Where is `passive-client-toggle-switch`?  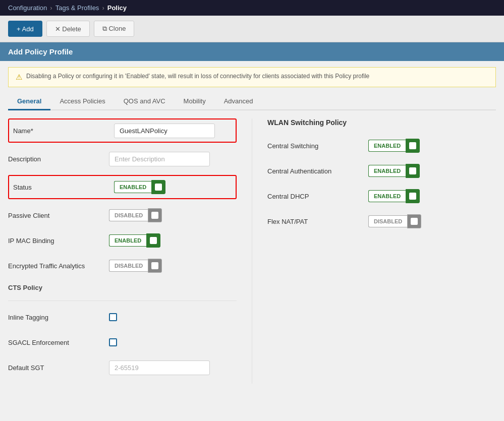
passive-client-toggle-switch is located at coordinates (155, 215).